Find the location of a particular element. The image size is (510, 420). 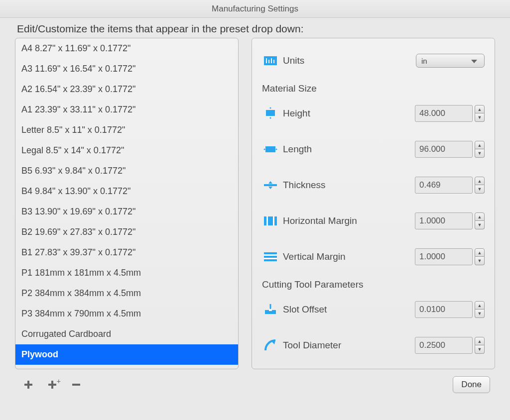

height-icon is located at coordinates (270, 113).